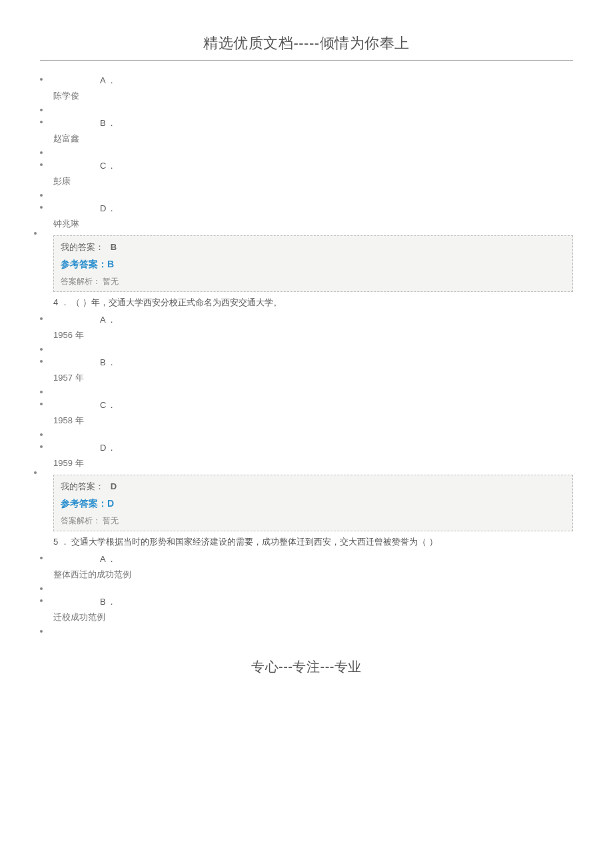 This screenshot has height=868, width=613. Describe the element at coordinates (113, 247) in the screenshot. I see `my-answer-value: B` at that location.